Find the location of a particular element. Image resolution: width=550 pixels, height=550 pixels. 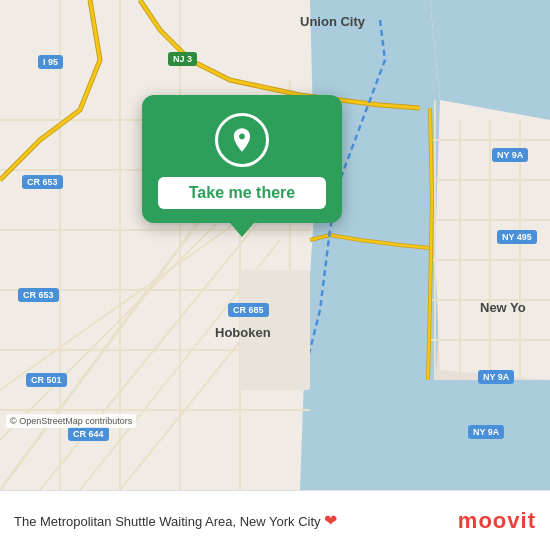

moovit-logo-text: moov is located at coordinates (490, 520).